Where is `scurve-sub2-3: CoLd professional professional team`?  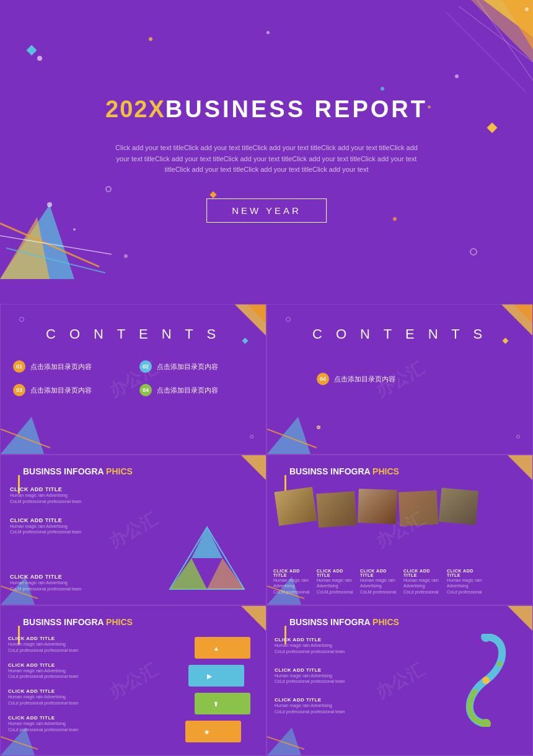 scurve-sub2-3: CoLd professional professional team is located at coordinates (312, 712).